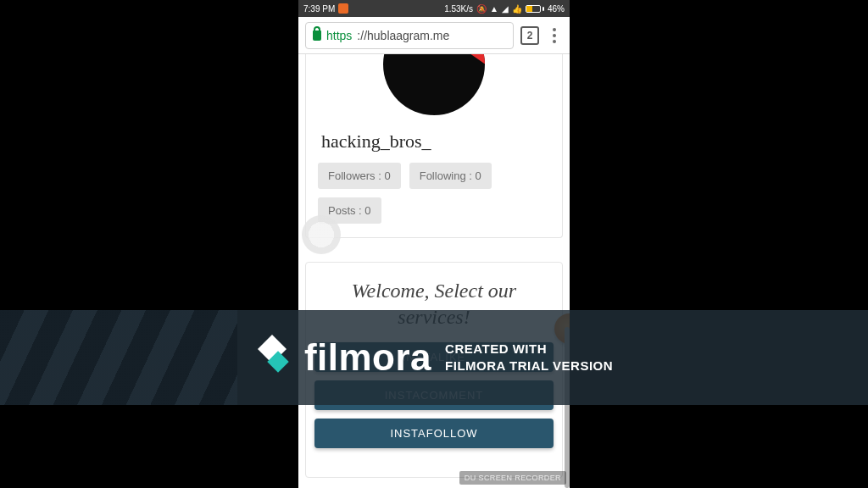  Describe the element at coordinates (481, 8) in the screenshot. I see `dnd-icon: 🔕` at that location.